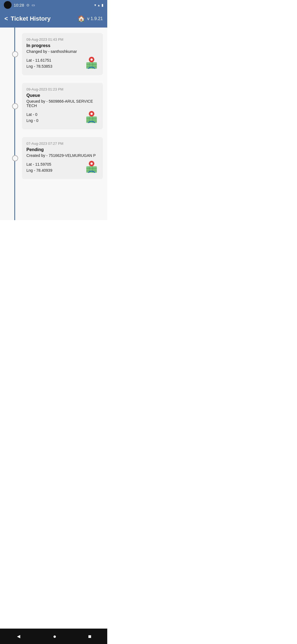 The height and width of the screenshot is (644, 297). What do you see at coordinates (54, 5) in the screenshot?
I see `status-bar: 10:28 ⊙ ▭ ▾ ▴ ▮` at bounding box center [54, 5].